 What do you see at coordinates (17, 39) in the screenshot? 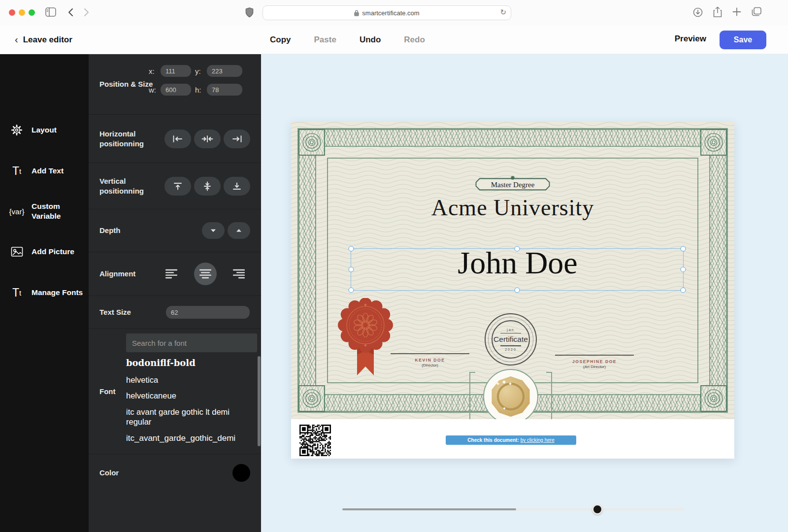
I see `chevron-left-icon: ‹` at bounding box center [17, 39].